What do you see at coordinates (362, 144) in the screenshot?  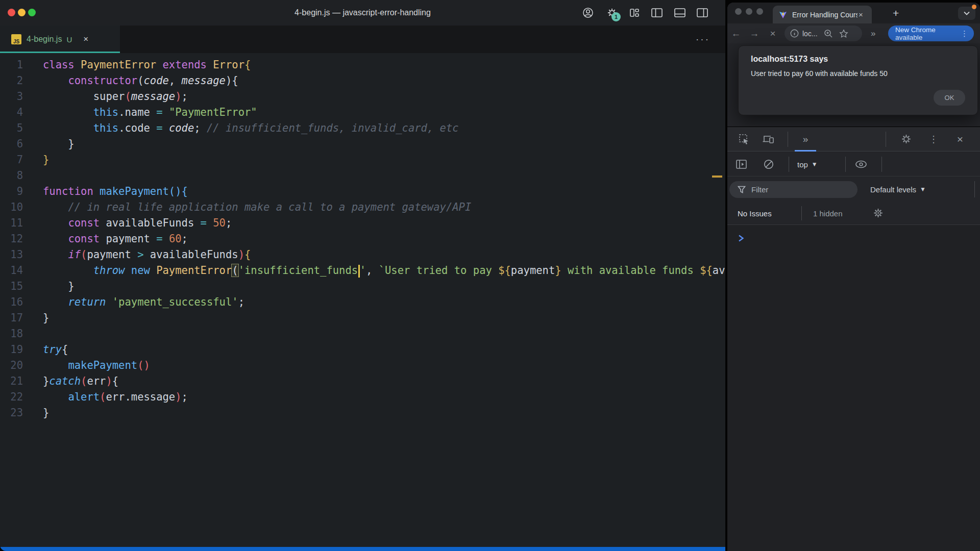 I see `code-line: 6 }` at bounding box center [362, 144].